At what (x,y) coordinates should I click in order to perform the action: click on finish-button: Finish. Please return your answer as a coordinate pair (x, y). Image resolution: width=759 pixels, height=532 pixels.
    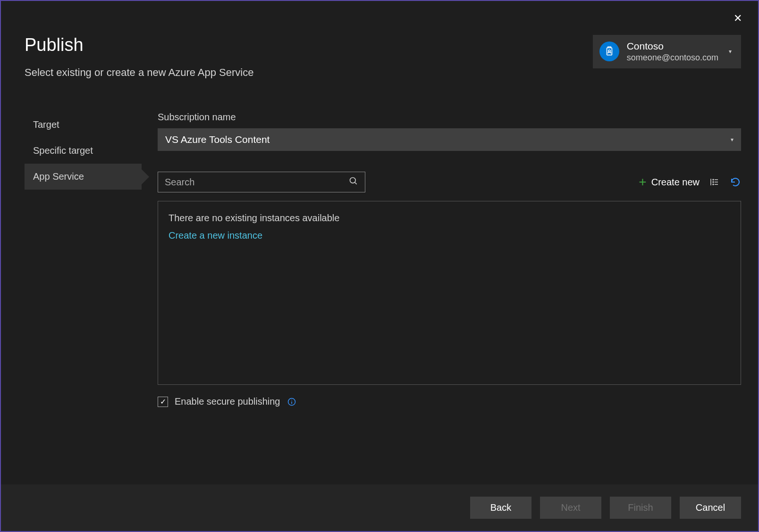
    Looking at the image, I should click on (641, 507).